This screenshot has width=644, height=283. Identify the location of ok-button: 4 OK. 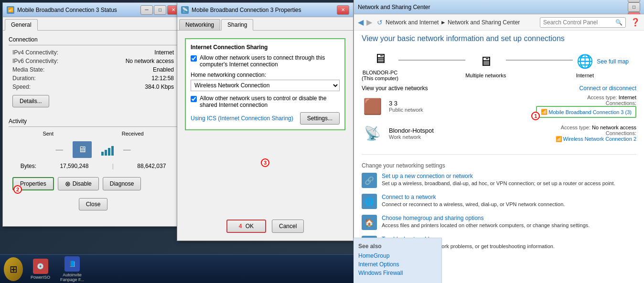
(247, 226).